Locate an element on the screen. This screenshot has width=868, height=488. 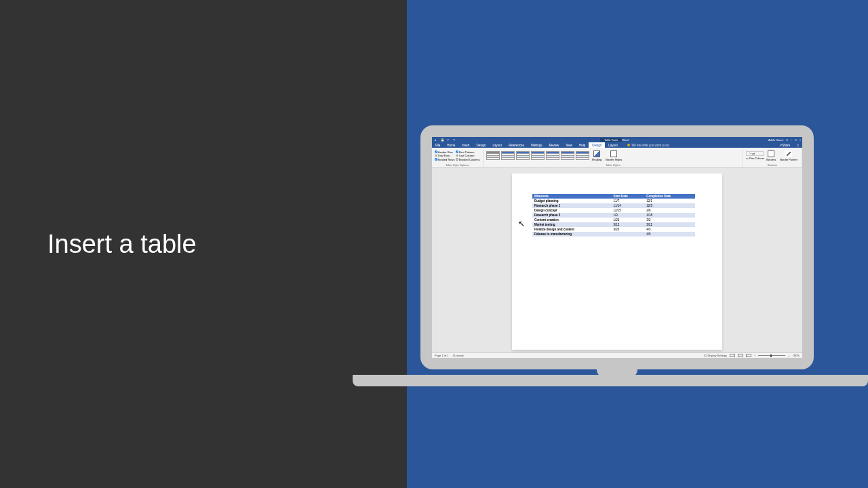
table-cell: 12/3 is located at coordinates (670, 206).